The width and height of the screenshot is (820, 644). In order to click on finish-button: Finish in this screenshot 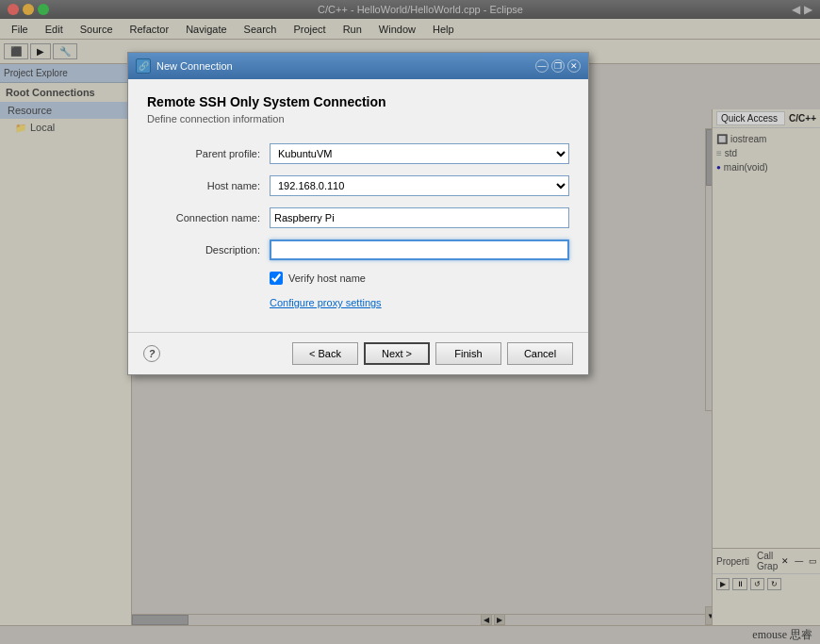, I will do `click(468, 354)`.